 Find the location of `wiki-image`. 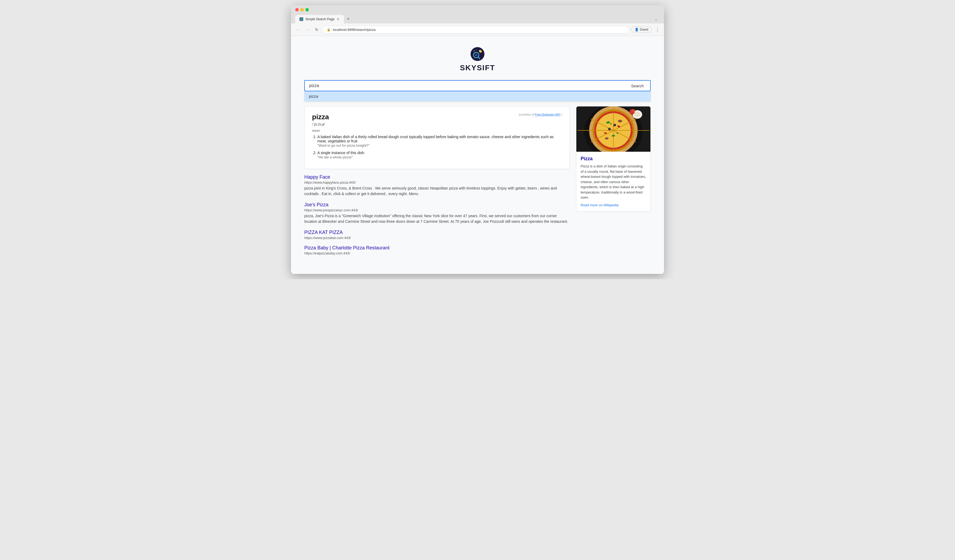

wiki-image is located at coordinates (613, 129).